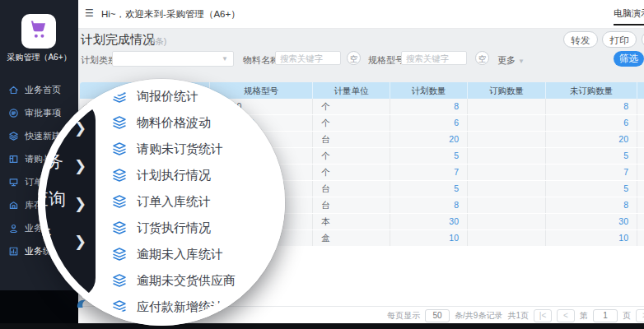  What do you see at coordinates (174, 123) in the screenshot?
I see `submenu-item-label: 物料价格波动` at bounding box center [174, 123].